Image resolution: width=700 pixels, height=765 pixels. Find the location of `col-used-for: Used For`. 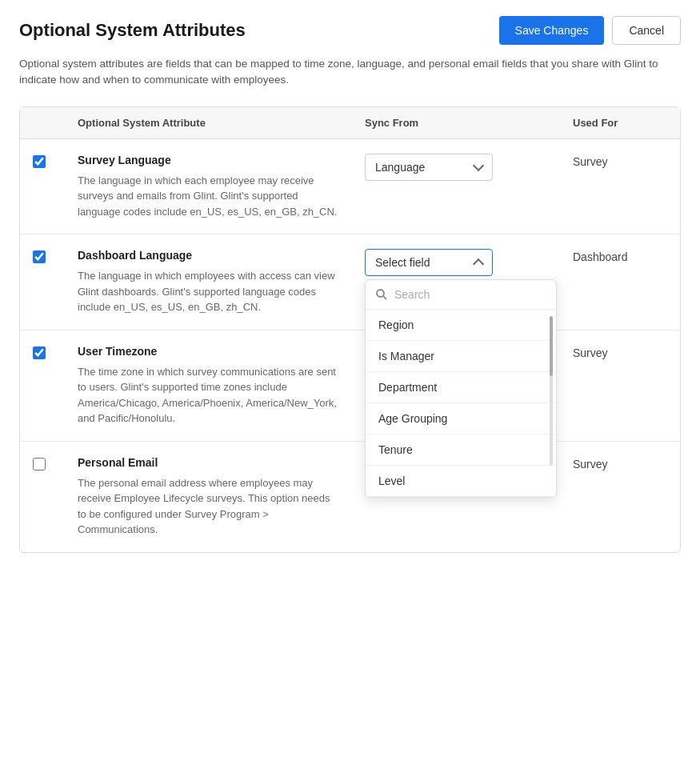

col-used-for: Used For is located at coordinates (620, 123).